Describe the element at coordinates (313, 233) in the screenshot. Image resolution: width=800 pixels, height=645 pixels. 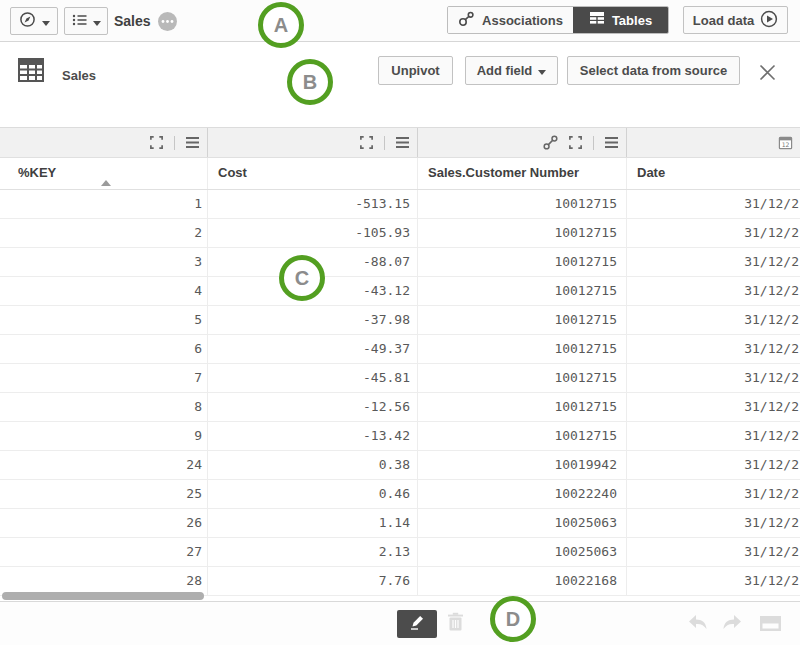
I see `cell-cost: -105.93` at that location.